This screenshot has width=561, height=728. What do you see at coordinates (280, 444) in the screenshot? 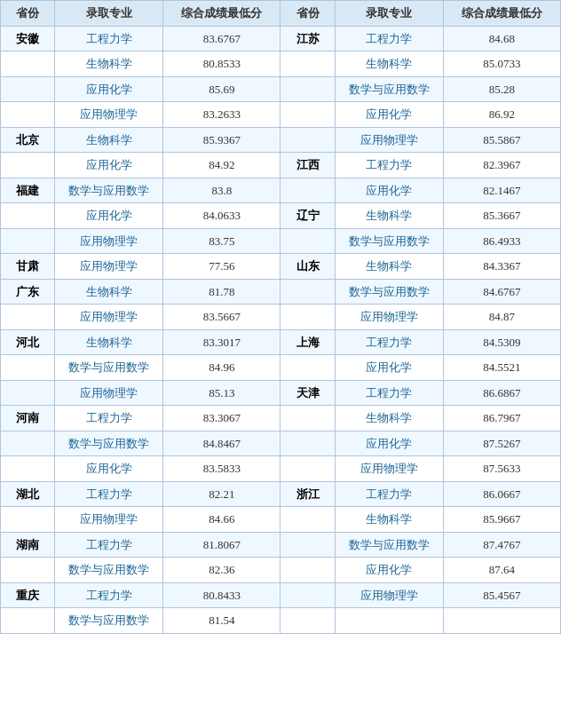
I see `table-row: 数学与应用数学84.8467应用化学87.5267` at bounding box center [280, 444].